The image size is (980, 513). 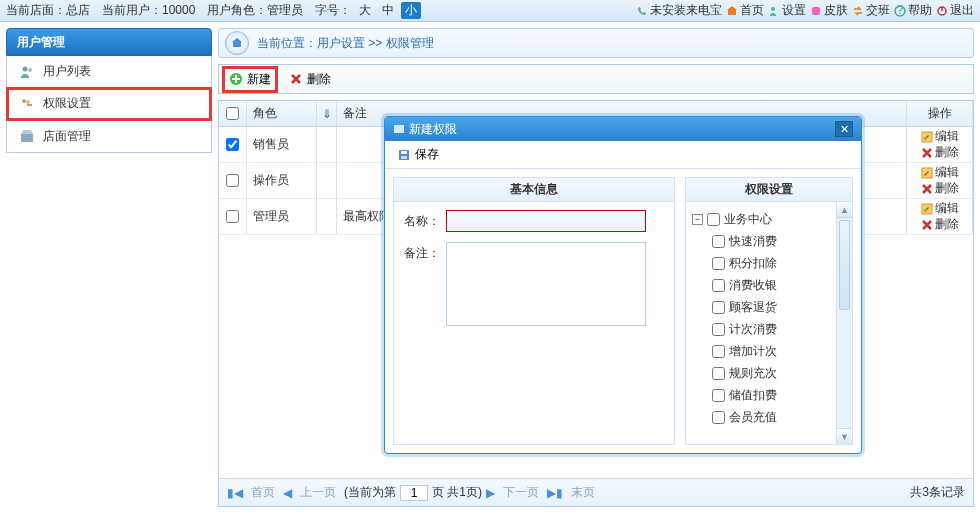 I want to click on page-next: 下一页, so click(x=521, y=492).